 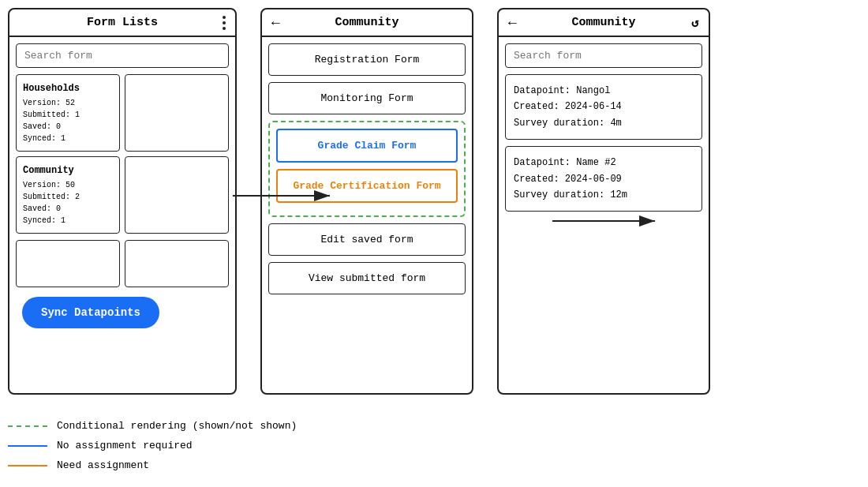 I want to click on extra-rows, so click(x=122, y=264).